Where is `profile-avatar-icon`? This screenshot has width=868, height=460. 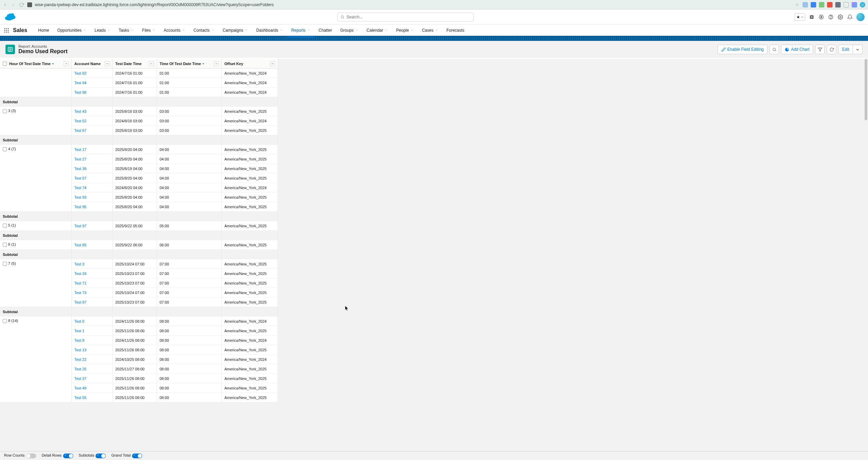
profile-avatar-icon is located at coordinates (863, 5).